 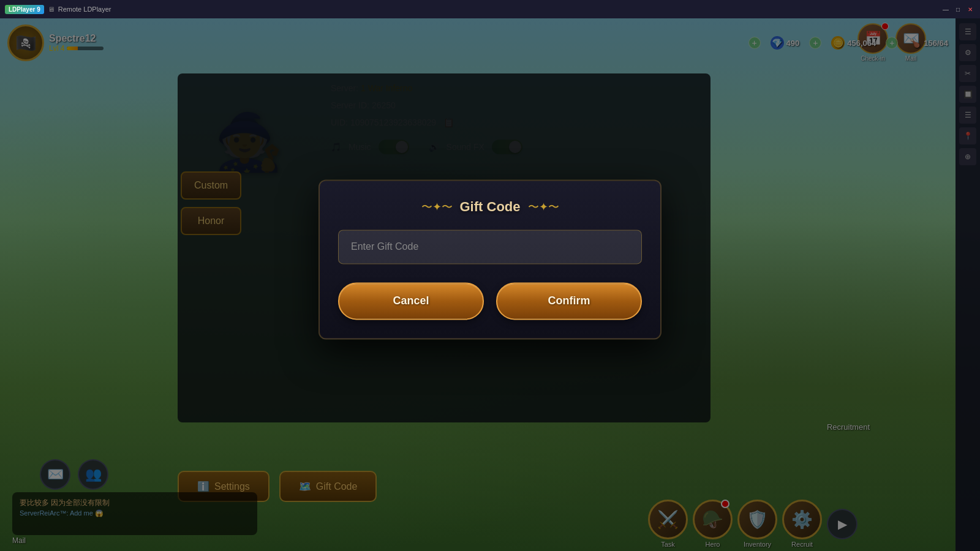 What do you see at coordinates (970, 9) in the screenshot?
I see `close-button: ✕` at bounding box center [970, 9].